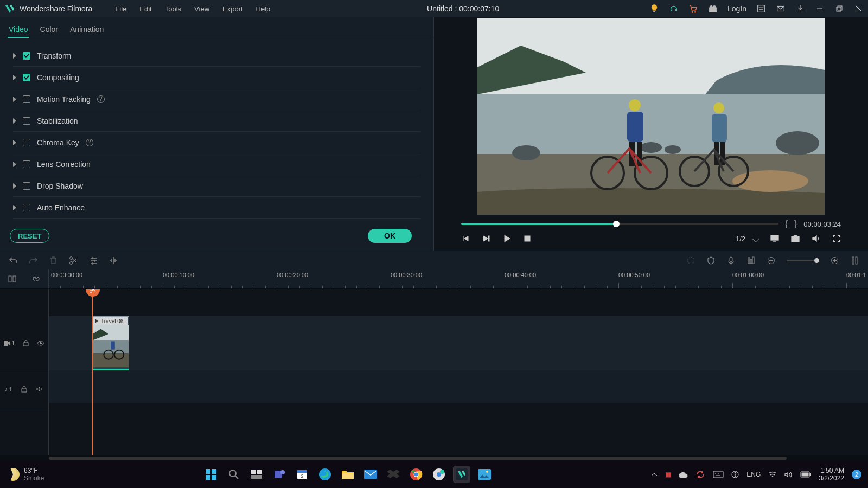 The height and width of the screenshot is (488, 868). Describe the element at coordinates (484, 474) in the screenshot. I see `photos-icon` at that location.